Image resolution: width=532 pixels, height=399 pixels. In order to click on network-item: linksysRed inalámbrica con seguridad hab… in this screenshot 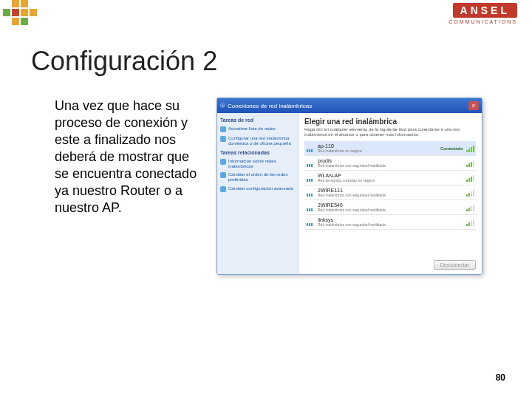, I will do `click(390, 222)`.